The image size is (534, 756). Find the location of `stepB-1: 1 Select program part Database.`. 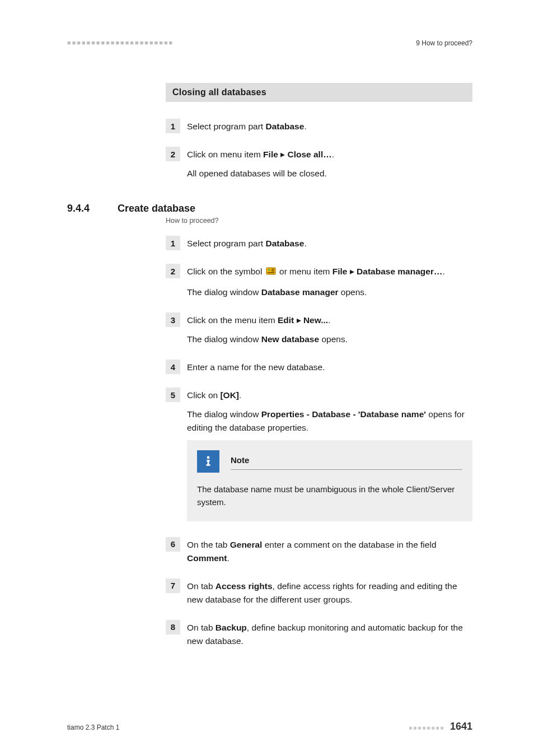

stepB-1: 1 Select program part Database. is located at coordinates (319, 243).